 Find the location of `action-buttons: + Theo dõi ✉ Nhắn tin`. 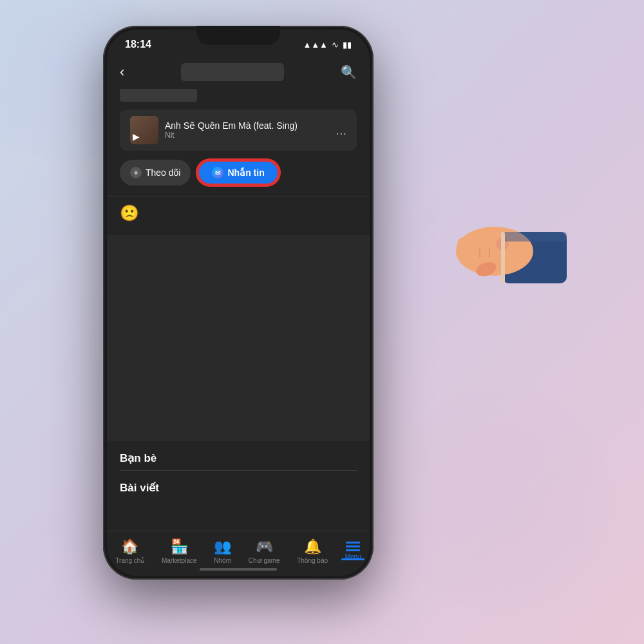

action-buttons: + Theo dõi ✉ Nhắn tin is located at coordinates (238, 173).